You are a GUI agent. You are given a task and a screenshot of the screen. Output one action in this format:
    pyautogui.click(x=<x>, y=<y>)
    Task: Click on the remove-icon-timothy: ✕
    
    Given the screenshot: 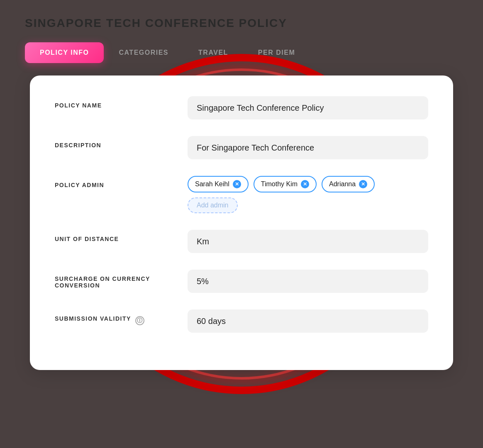 What is the action you would take?
    pyautogui.click(x=305, y=184)
    